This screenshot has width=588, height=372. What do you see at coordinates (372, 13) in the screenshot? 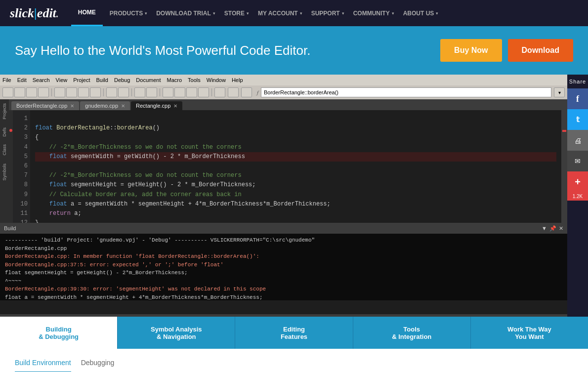
I see `nav-item-community: COMMUNITY` at bounding box center [372, 13].